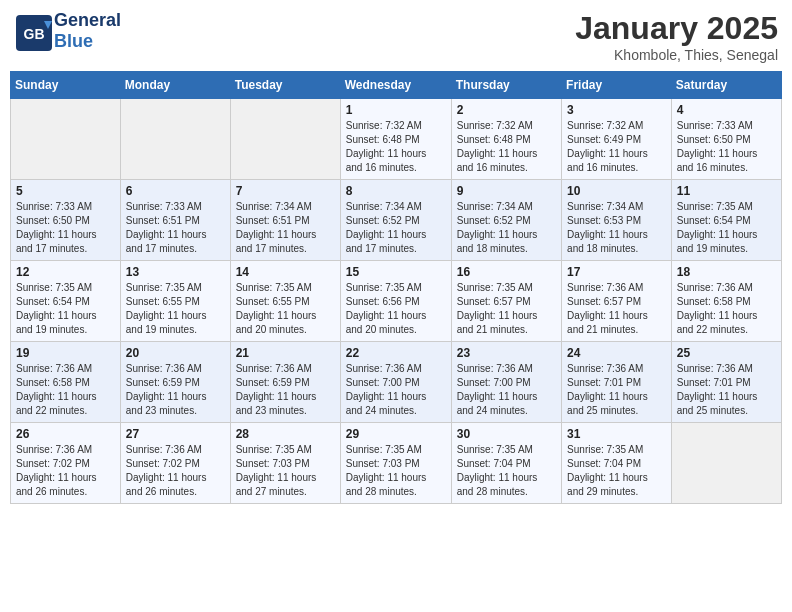  What do you see at coordinates (726, 140) in the screenshot?
I see `calendar-day-cell: 4Sunrise: 7:33 AMSunset: 6:50 PMDaylight…` at bounding box center [726, 140].